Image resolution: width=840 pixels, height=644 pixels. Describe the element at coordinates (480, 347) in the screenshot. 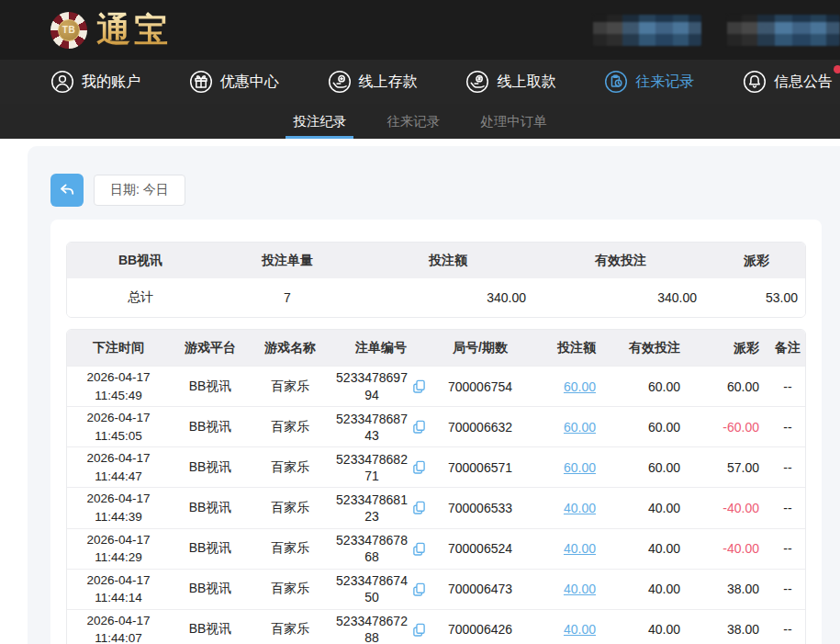

I see `header-round-no: 局号/期数` at that location.